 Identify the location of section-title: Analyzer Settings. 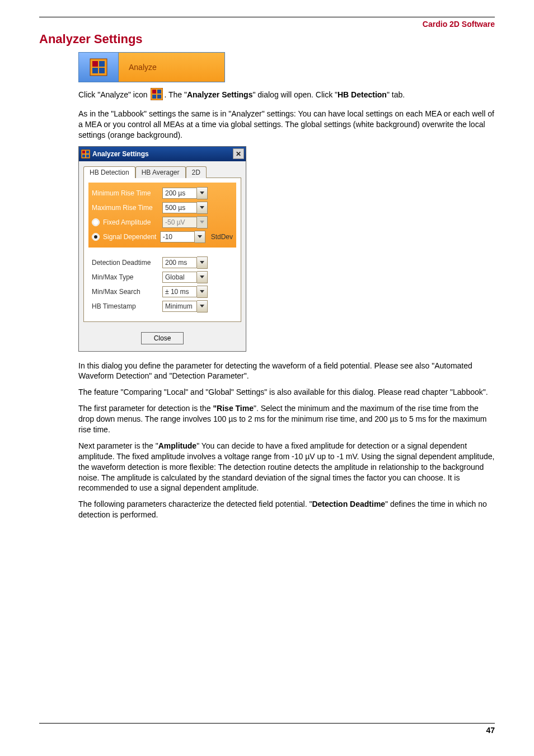
(267, 39).